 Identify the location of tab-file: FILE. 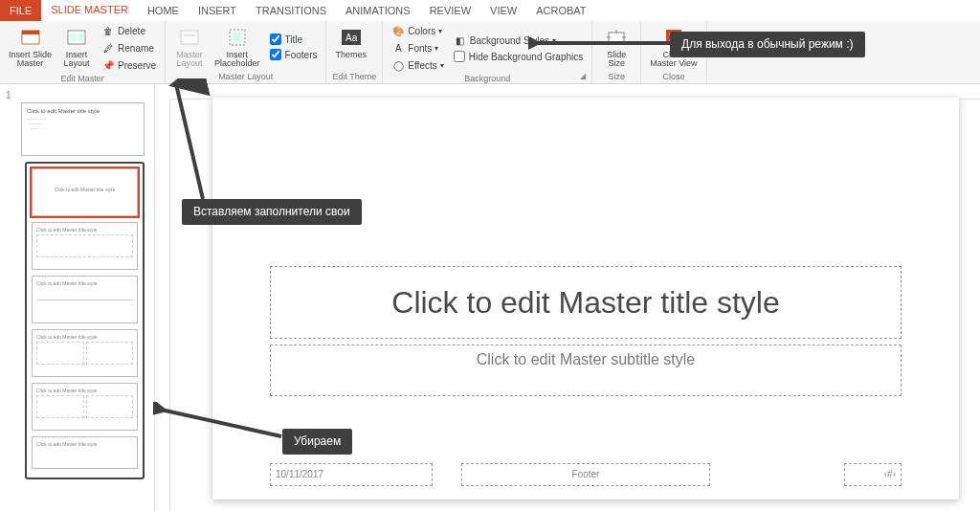
(21, 11).